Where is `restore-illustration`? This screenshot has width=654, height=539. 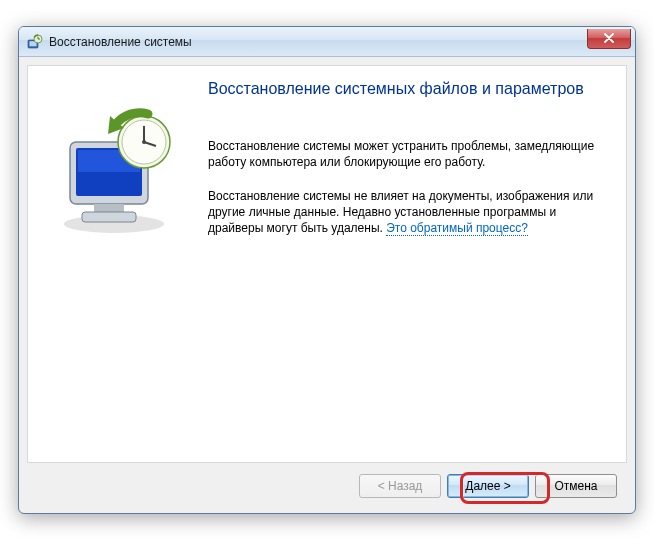 restore-illustration is located at coordinates (121, 171).